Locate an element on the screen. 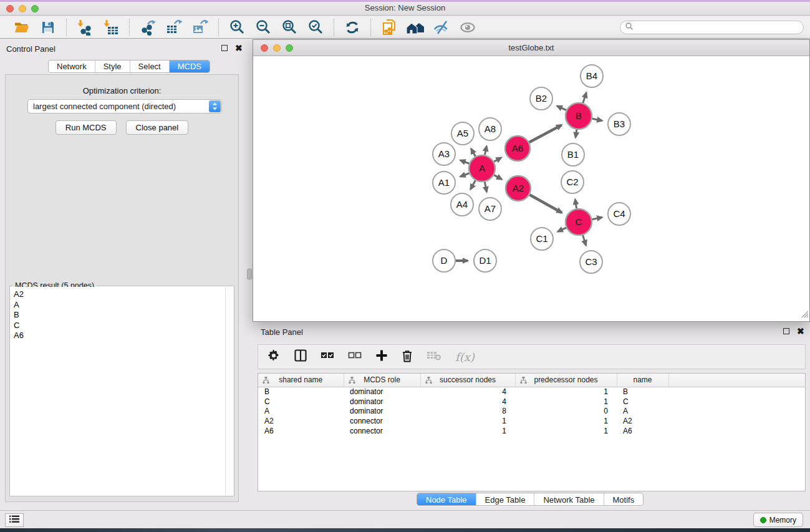 This screenshot has height=532, width=810. window-resize-grip is located at coordinates (805, 315).